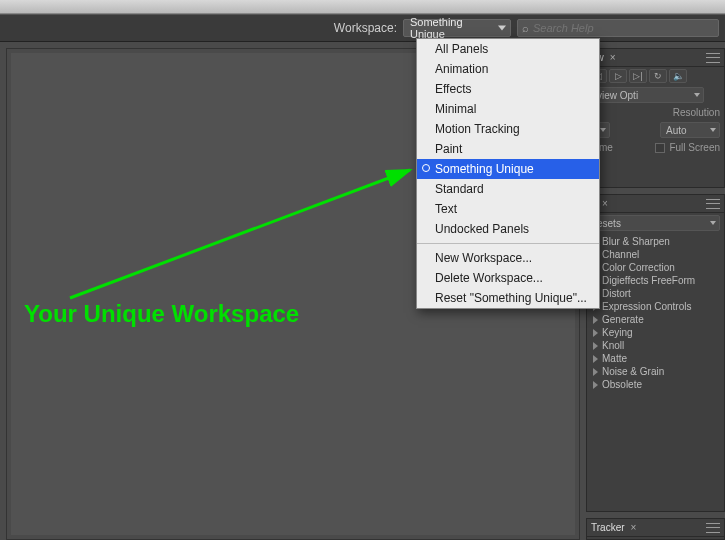 This screenshot has width=725, height=540. Describe the element at coordinates (656, 529) in the screenshot. I see `tracker-panel: Tracker ×` at that location.